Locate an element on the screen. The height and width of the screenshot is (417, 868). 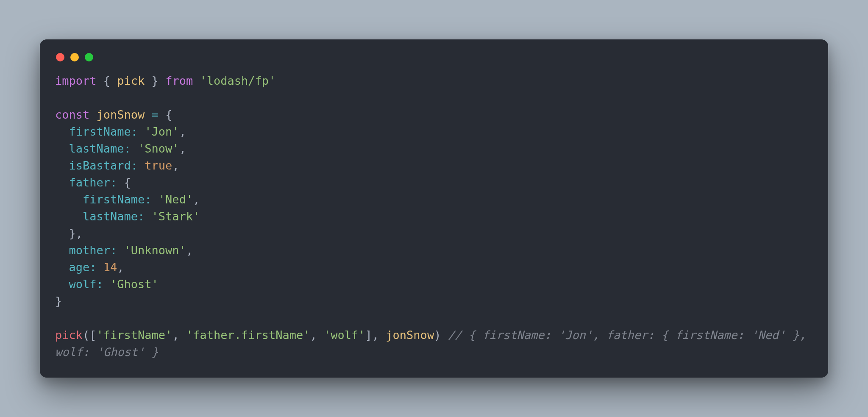
string-module: 'lodash/fp' is located at coordinates (237, 81).